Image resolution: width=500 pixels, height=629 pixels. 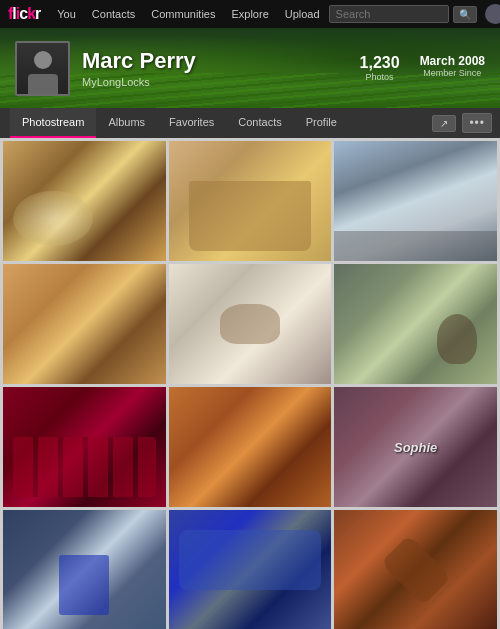 What do you see at coordinates (452, 61) in the screenshot?
I see `member-since-date: March 2008` at bounding box center [452, 61].